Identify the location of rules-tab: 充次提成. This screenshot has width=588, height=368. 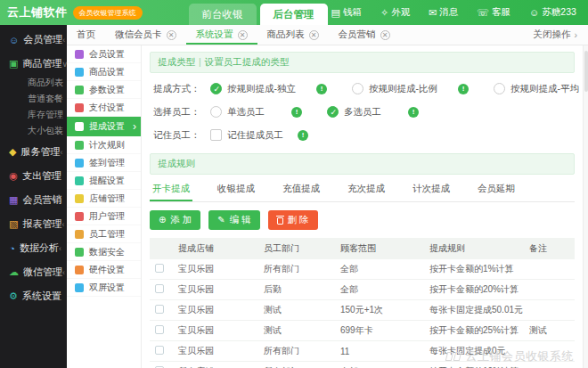
(366, 189).